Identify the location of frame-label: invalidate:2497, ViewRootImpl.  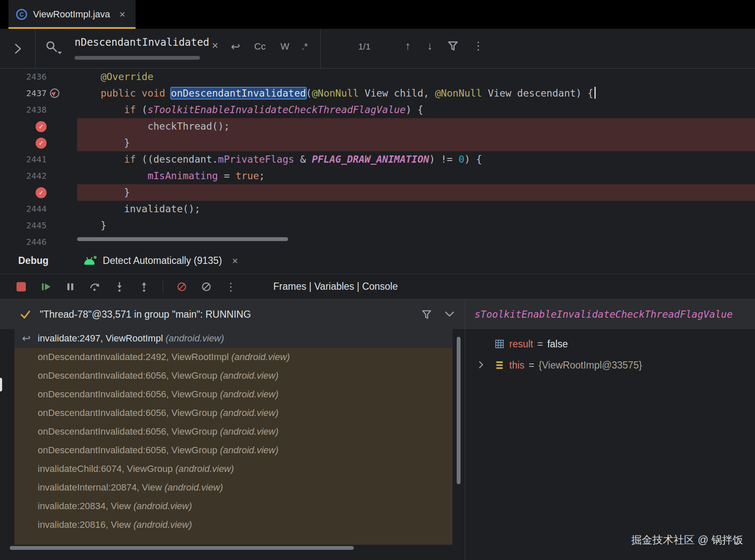
(102, 338).